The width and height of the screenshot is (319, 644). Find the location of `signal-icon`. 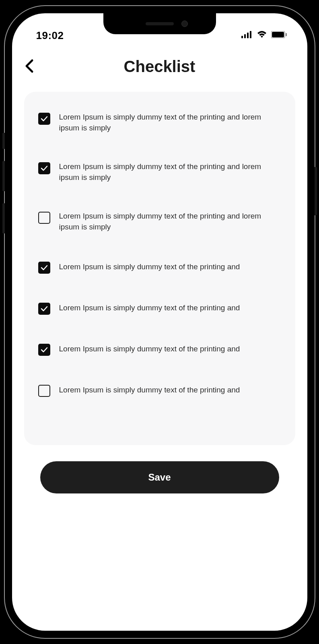

signal-icon is located at coordinates (247, 35).